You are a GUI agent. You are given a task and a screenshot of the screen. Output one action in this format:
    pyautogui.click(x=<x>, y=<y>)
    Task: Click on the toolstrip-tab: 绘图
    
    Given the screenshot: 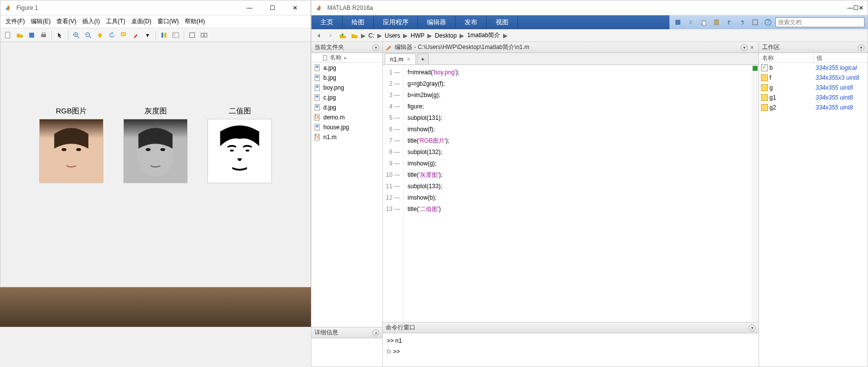 What is the action you would take?
    pyautogui.click(x=358, y=22)
    